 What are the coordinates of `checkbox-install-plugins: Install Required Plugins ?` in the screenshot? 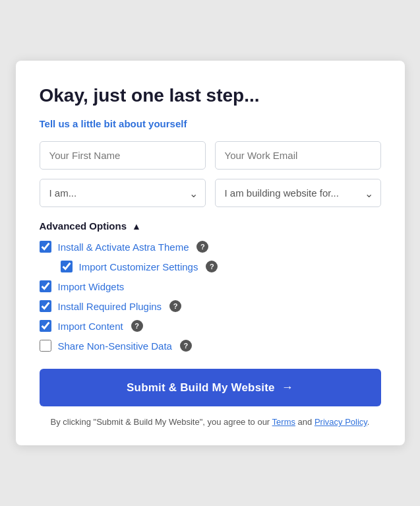 It's located at (210, 306).